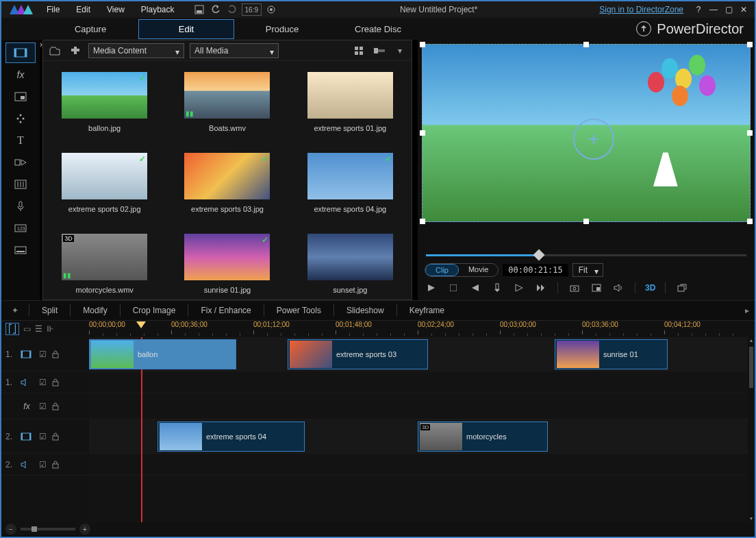 This screenshot has height=538, width=756. What do you see at coordinates (21, 53) in the screenshot?
I see `media-room-icon` at bounding box center [21, 53].